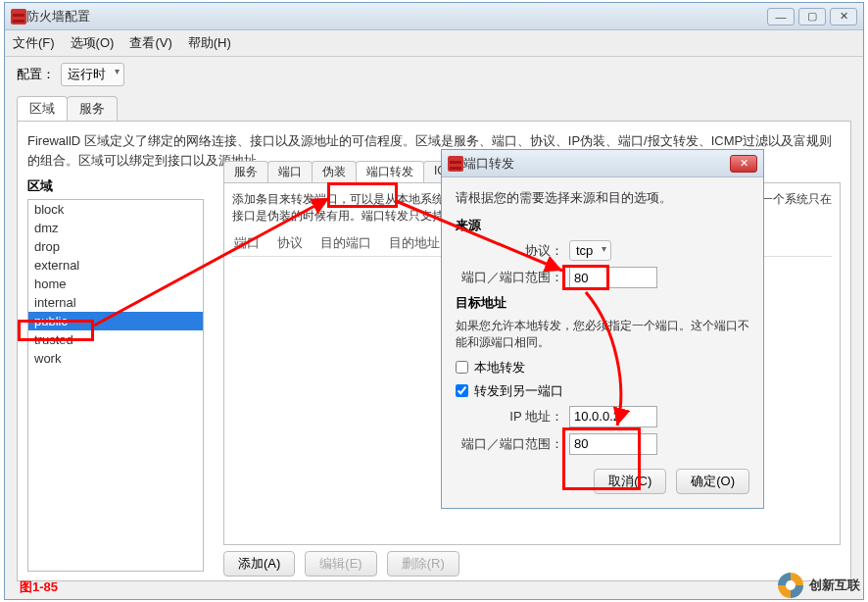  I want to click on window-buttons: — ▢ ✕, so click(812, 17).